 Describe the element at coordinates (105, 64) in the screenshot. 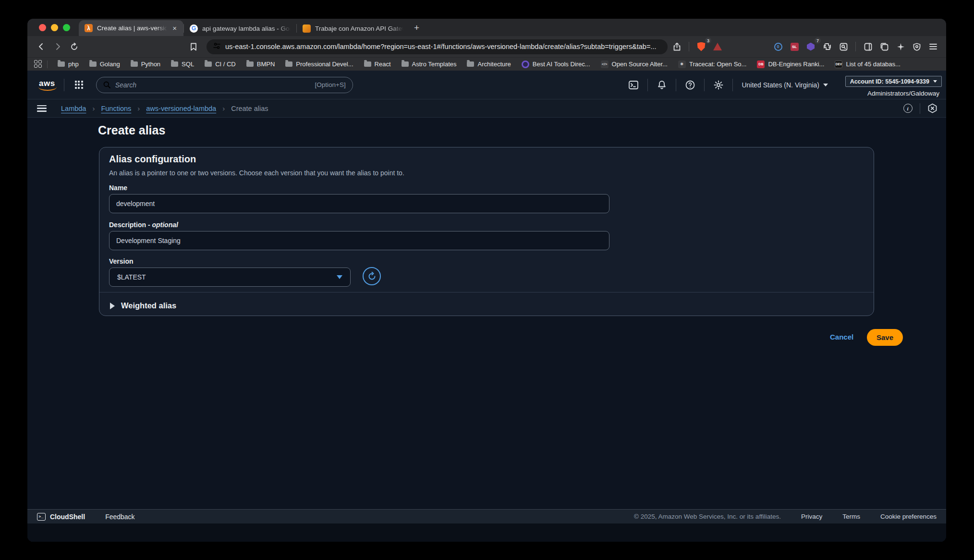

I see `bookmark-item: Golang` at that location.